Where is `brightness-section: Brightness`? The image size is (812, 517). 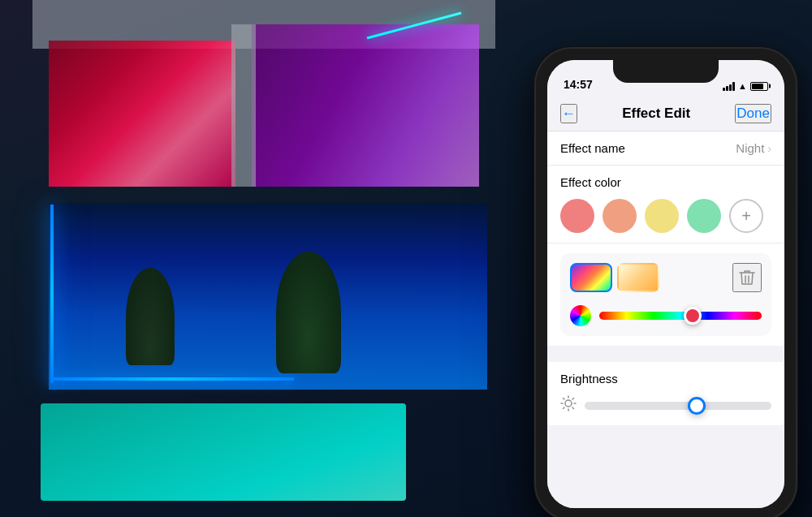
brightness-section: Brightness is located at coordinates (666, 394).